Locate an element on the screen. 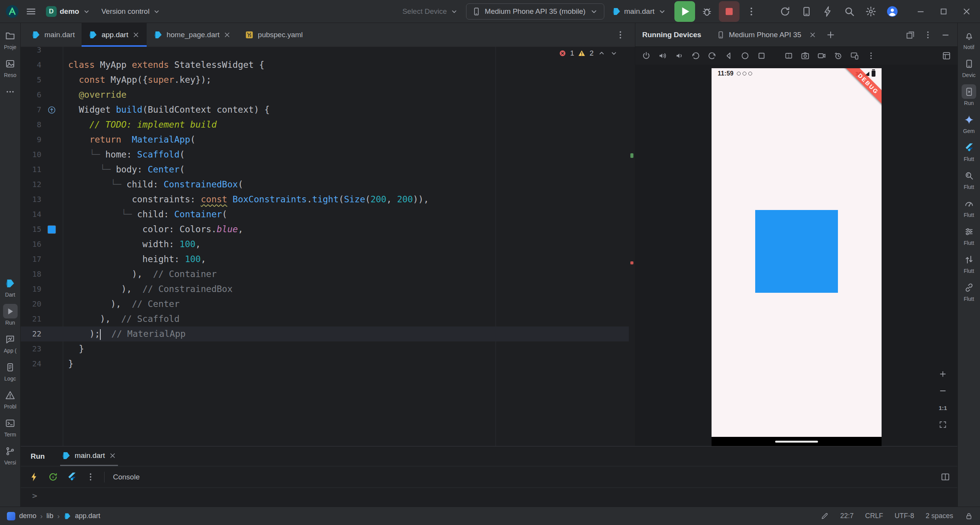 This screenshot has width=980, height=525. code-line-9: 9 return MaterialApp( is located at coordinates (325, 139).